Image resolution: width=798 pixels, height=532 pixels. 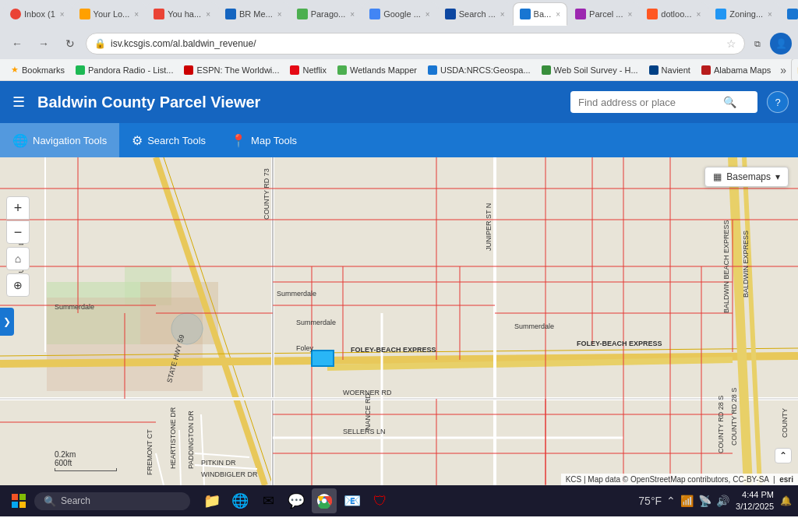 I want to click on taskbar-app-shield: 🛡, so click(x=380, y=501).